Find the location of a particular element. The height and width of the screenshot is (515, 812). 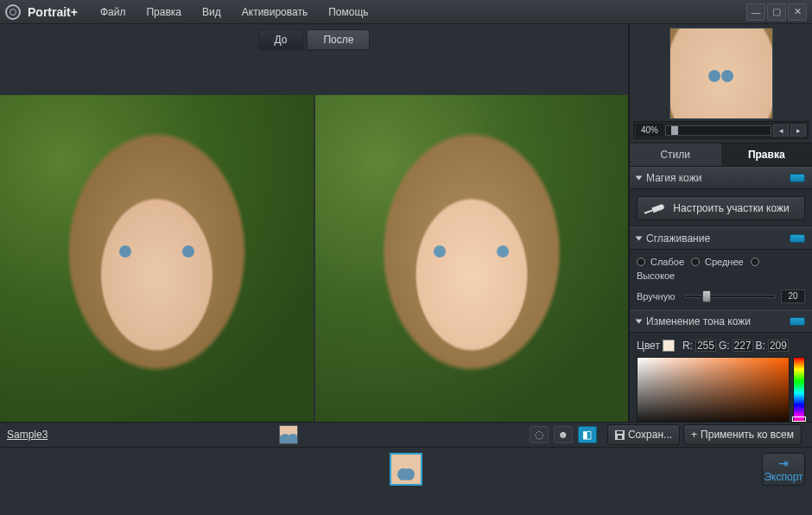

menu-file: Файл is located at coordinates (113, 12).